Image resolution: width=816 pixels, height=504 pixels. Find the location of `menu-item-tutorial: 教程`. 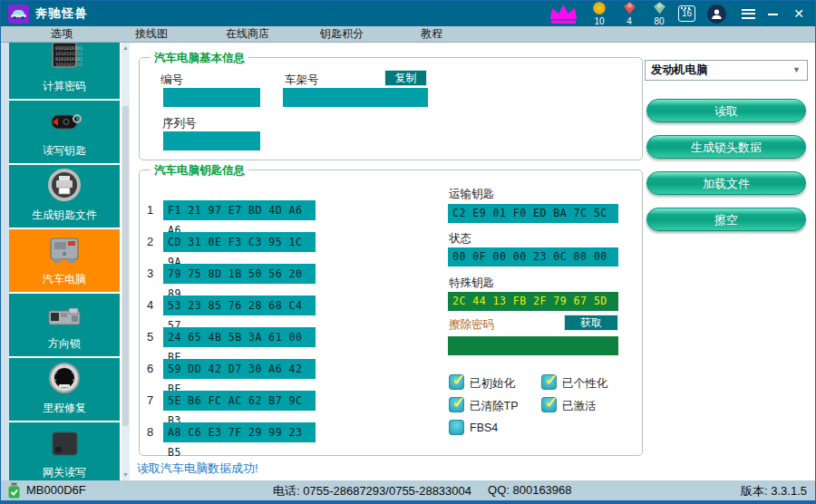

menu-item-tutorial: 教程 is located at coordinates (432, 34).